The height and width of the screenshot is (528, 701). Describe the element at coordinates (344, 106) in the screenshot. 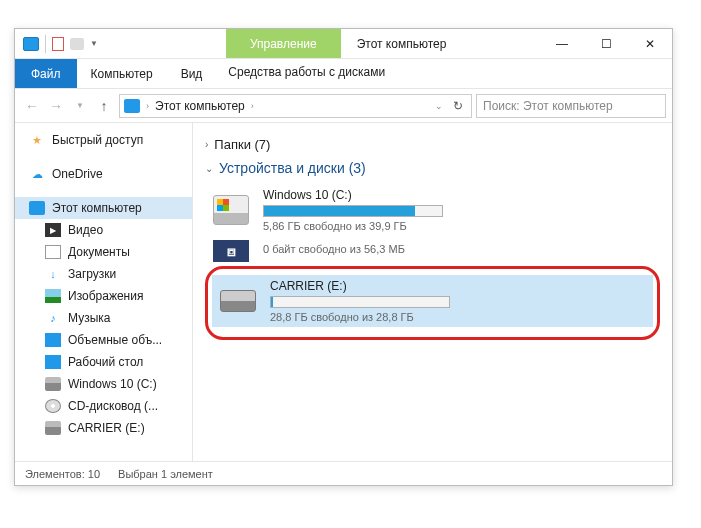

I see `navigation-bar: ← → ▼ ↑ › Этот компьютер › ⌄ ↻ Поиск: Эт…` at that location.